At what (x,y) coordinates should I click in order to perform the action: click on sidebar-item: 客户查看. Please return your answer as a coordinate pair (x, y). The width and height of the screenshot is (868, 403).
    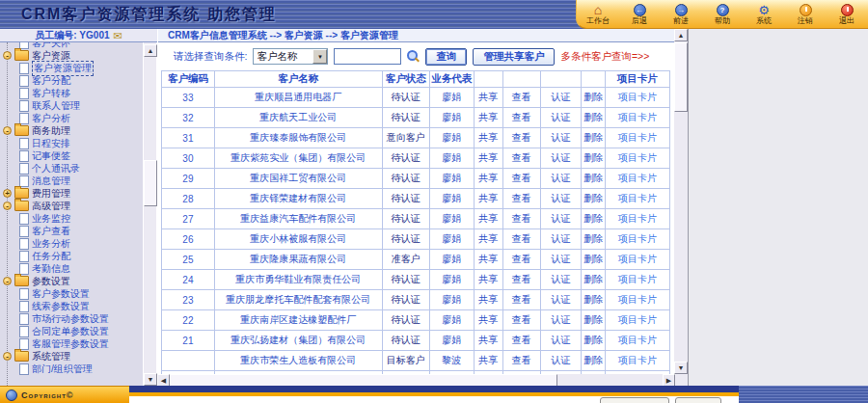
    Looking at the image, I should click on (71, 231).